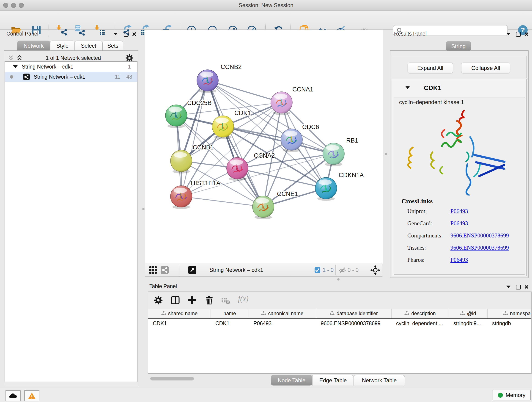 The width and height of the screenshot is (532, 402). I want to click on expand-all-chevrons-icon, so click(19, 58).